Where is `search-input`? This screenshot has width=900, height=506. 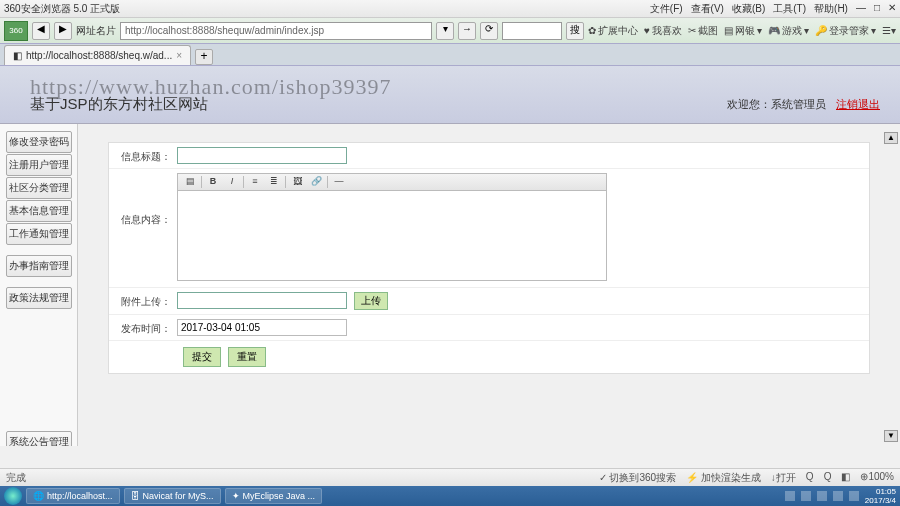
search-input is located at coordinates (532, 31).